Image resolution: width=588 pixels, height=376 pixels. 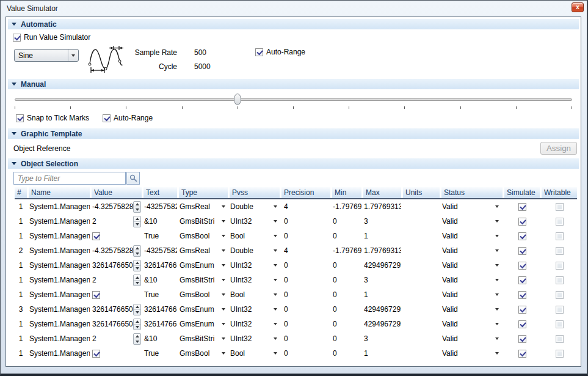 What do you see at coordinates (117, 339) in the screenshot?
I see `cell-value: 2` at bounding box center [117, 339].